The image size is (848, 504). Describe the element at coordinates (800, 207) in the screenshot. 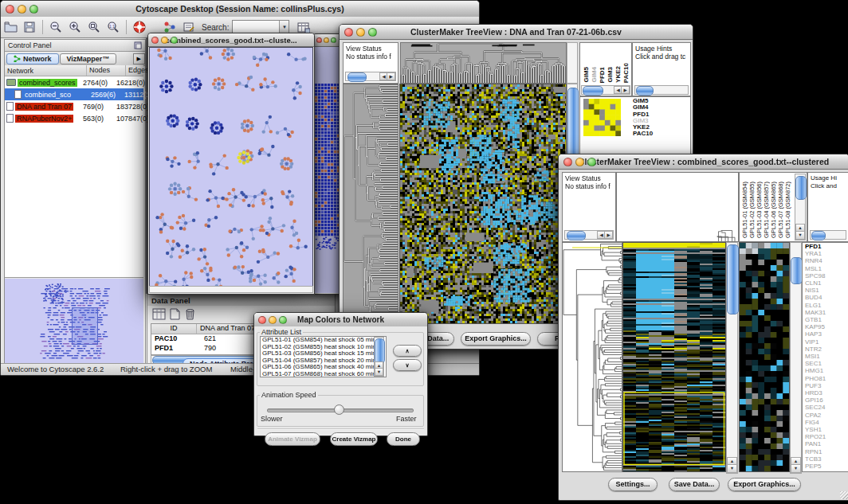

I see `column-labels-vscrollbar: ▲ ▼` at that location.